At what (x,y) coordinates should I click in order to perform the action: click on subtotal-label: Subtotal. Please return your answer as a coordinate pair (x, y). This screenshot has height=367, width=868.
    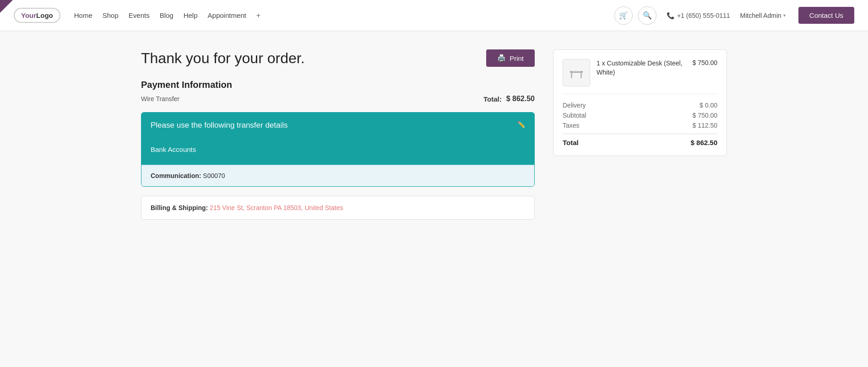
    Looking at the image, I should click on (574, 115).